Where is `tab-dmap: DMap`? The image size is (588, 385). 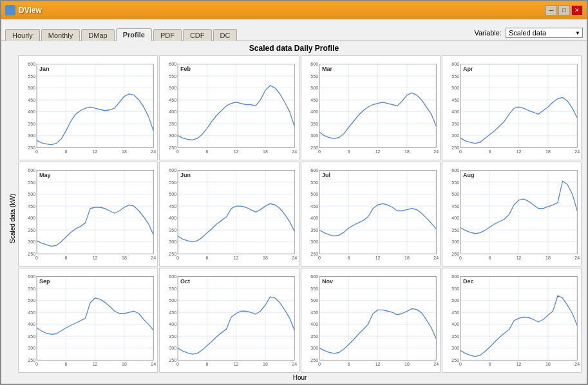 tab-dmap: DMap is located at coordinates (98, 35).